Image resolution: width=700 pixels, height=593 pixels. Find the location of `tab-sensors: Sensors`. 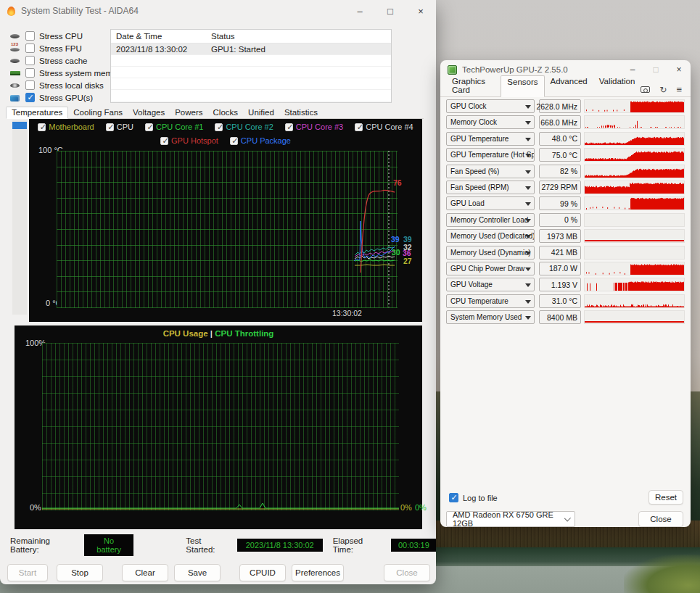

tab-sensors: Sensors is located at coordinates (522, 86).